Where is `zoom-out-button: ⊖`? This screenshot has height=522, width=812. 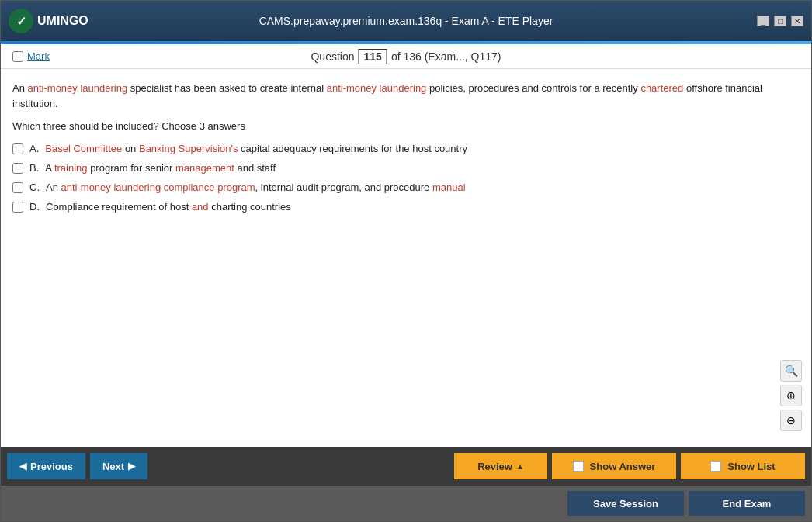 zoom-out-button: ⊖ is located at coordinates (791, 420).